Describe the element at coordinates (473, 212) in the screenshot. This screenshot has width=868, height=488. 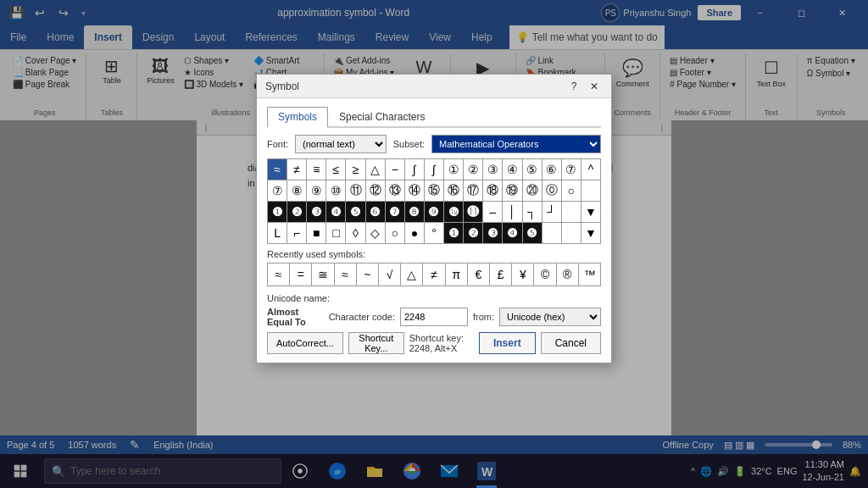
I see `symbol-cell: ⓫` at that location.